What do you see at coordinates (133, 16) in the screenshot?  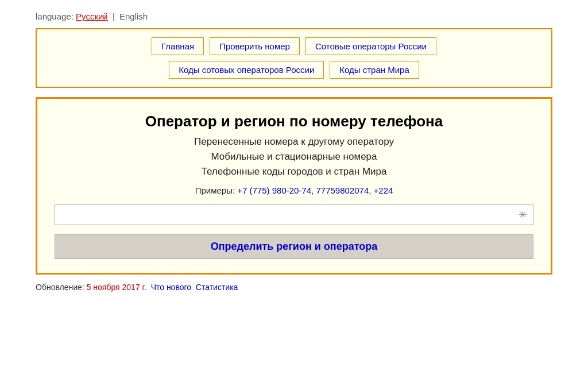 I see `language-english-link: English` at bounding box center [133, 16].